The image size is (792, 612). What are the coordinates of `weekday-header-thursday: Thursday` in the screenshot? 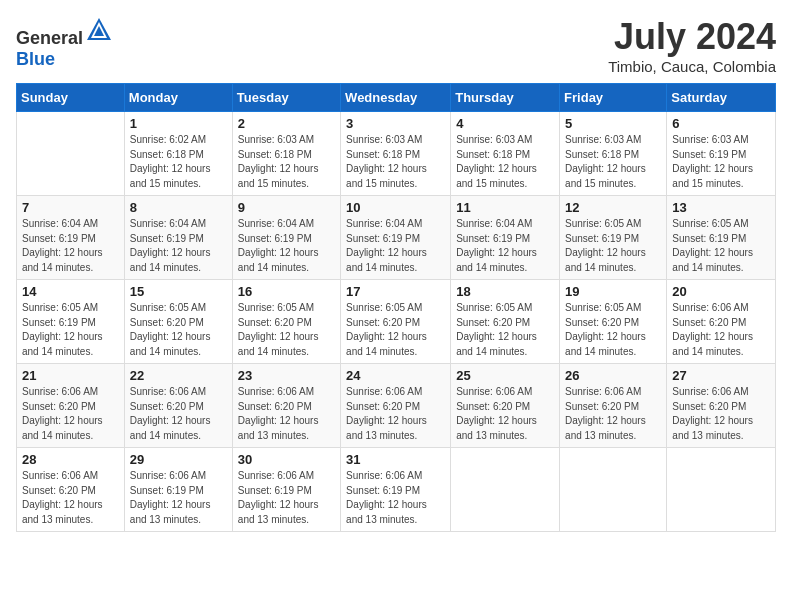 It's located at (506, 98).